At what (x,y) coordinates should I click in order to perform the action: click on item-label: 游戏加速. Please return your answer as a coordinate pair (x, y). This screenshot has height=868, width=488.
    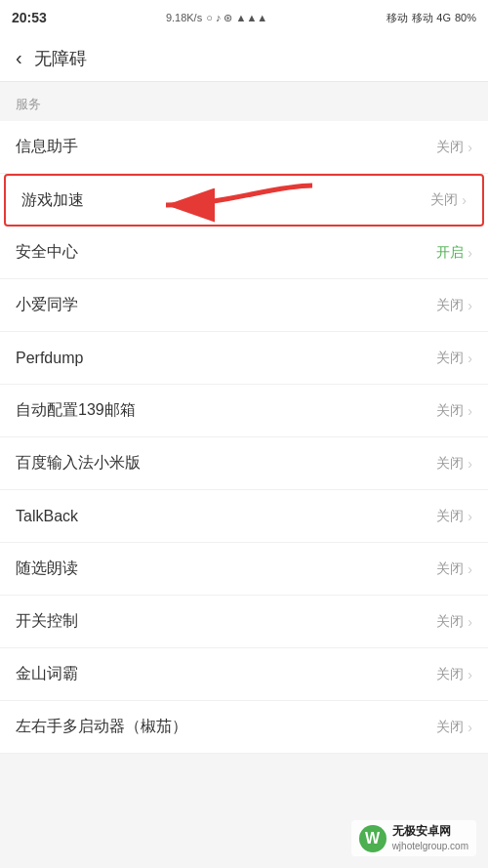
    Looking at the image, I should click on (53, 201).